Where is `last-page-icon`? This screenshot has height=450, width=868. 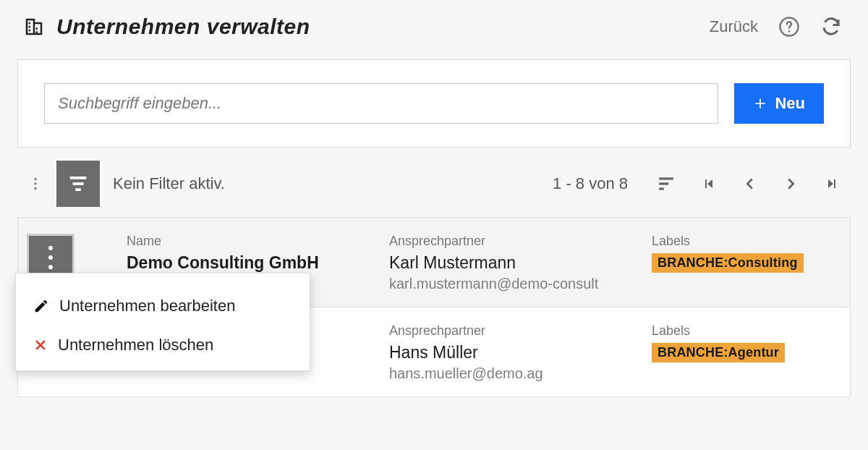 last-page-icon is located at coordinates (832, 184).